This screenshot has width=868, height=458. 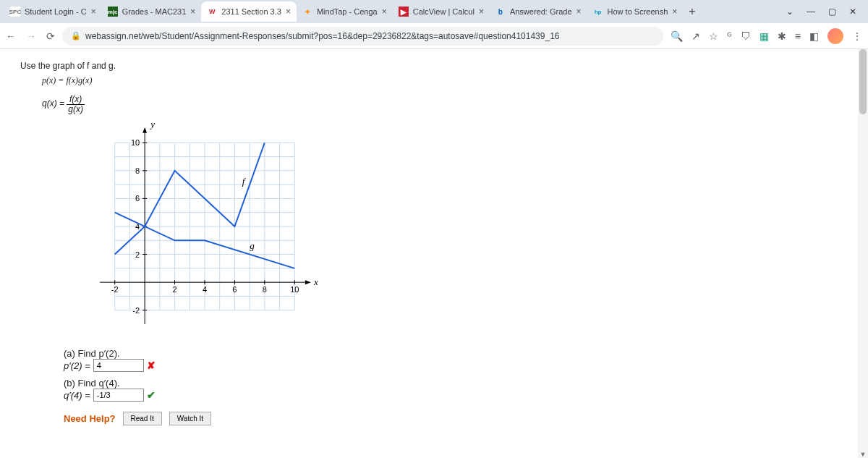 What do you see at coordinates (444, 12) in the screenshot?
I see `tab-title-4: CalcView | Calcul` at bounding box center [444, 12].